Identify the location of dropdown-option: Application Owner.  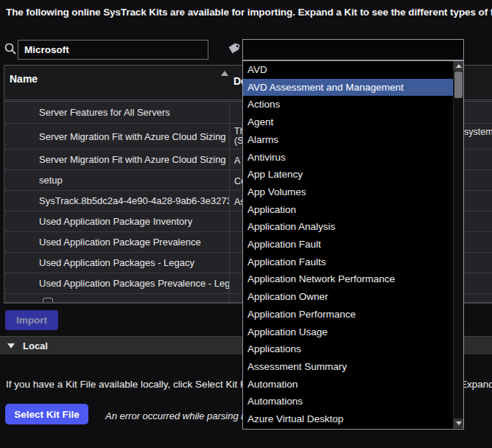
(348, 297).